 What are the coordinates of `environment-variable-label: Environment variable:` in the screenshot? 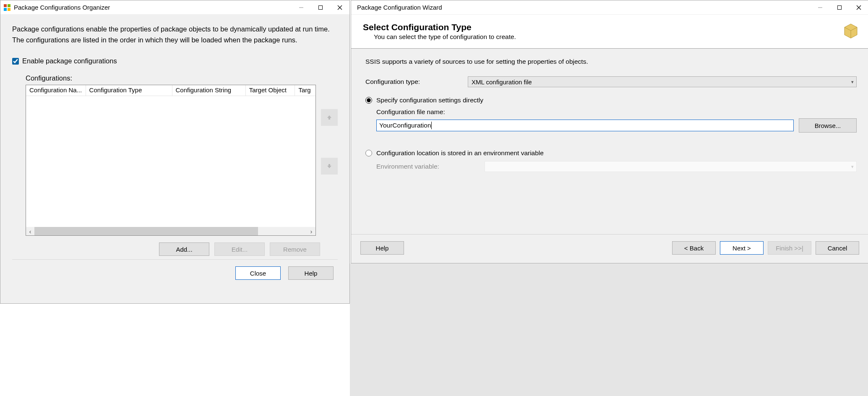 It's located at (430, 167).